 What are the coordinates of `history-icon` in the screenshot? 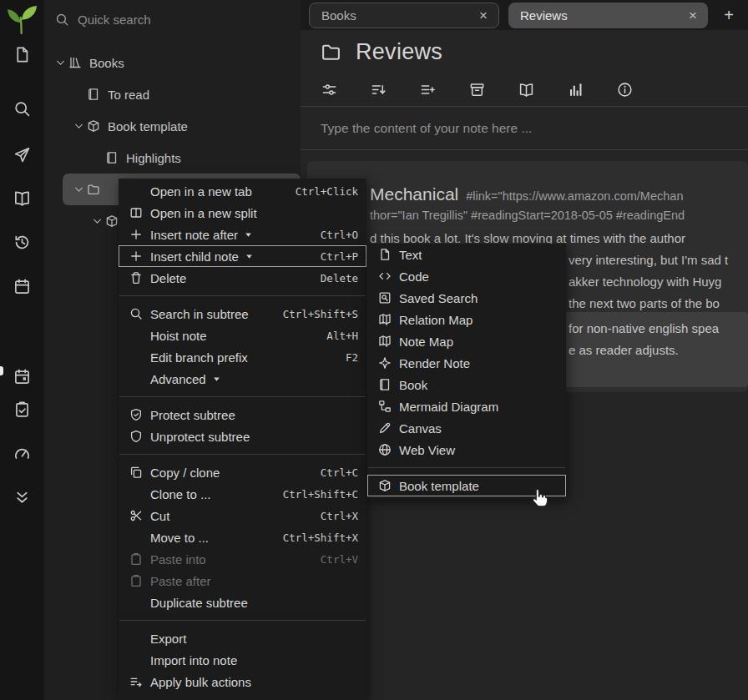 It's located at (22, 242).